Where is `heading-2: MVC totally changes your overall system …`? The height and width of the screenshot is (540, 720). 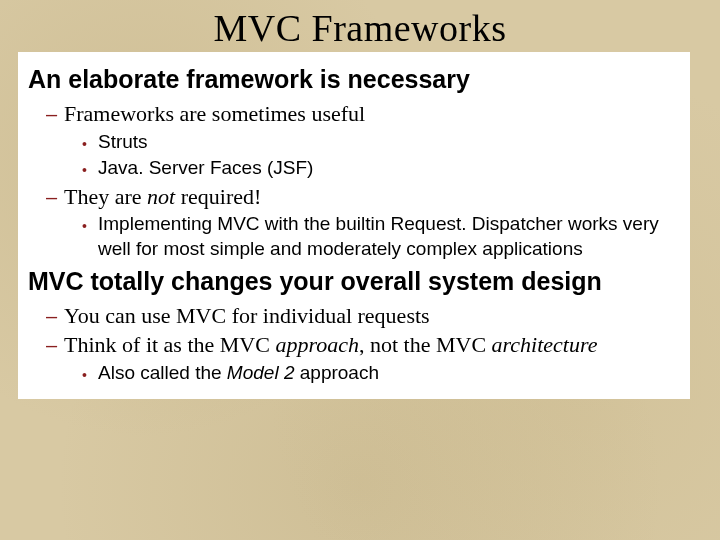 heading-2: MVC totally changes your overall system … is located at coordinates (354, 281).